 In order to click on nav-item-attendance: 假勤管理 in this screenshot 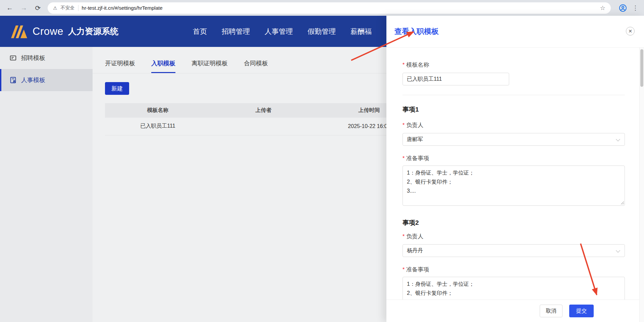, I will do `click(322, 31)`.